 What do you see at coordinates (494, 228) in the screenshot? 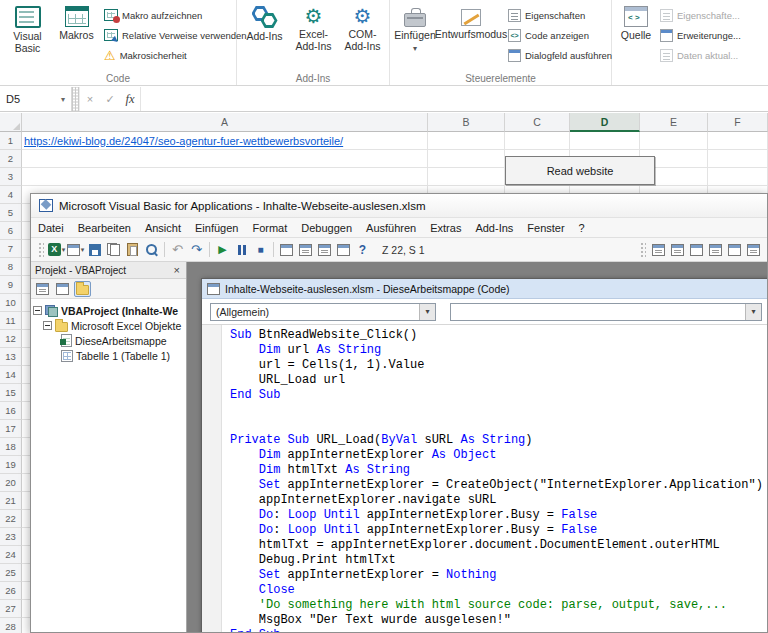
I see `menu-add-ins: Add-Ins` at bounding box center [494, 228].